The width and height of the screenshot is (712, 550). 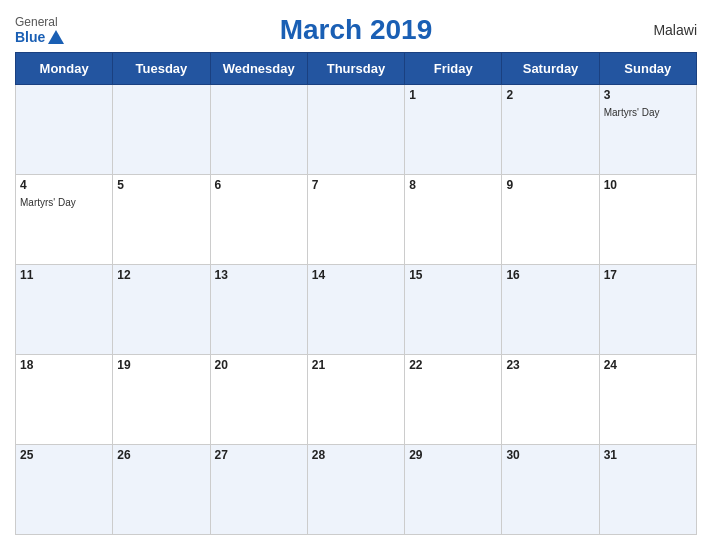 What do you see at coordinates (258, 220) in the screenshot?
I see `calendar-cell: 6` at bounding box center [258, 220].